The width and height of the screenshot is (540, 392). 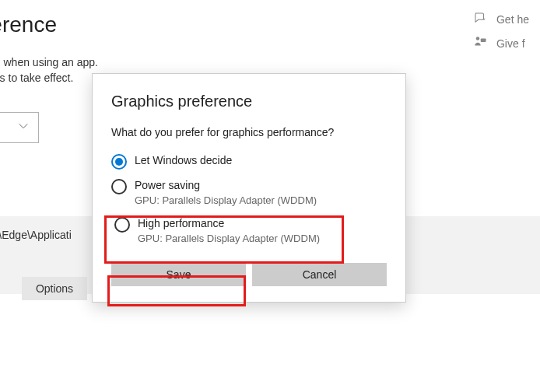 What do you see at coordinates (184, 160) in the screenshot?
I see `radio-label: Let Windows decide` at bounding box center [184, 160].